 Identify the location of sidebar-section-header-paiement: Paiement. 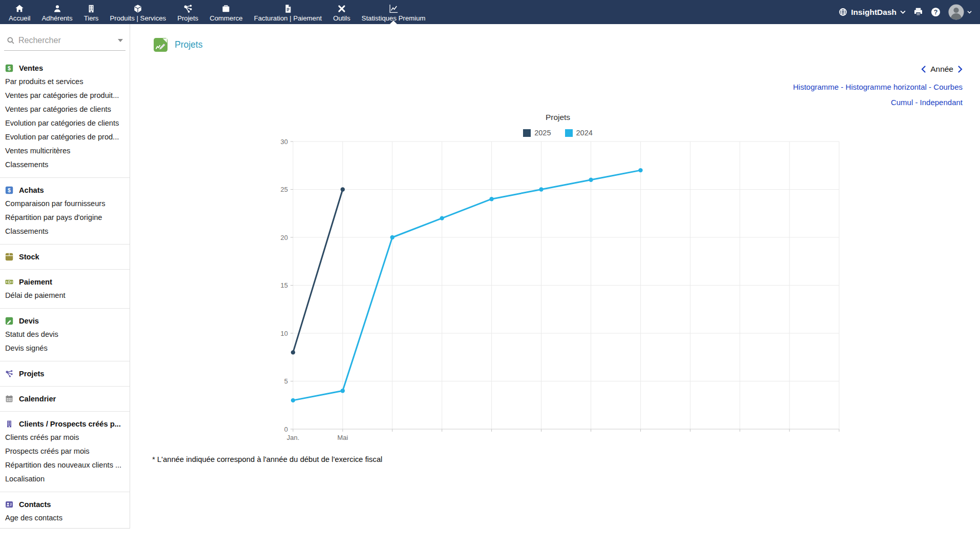
(65, 282).